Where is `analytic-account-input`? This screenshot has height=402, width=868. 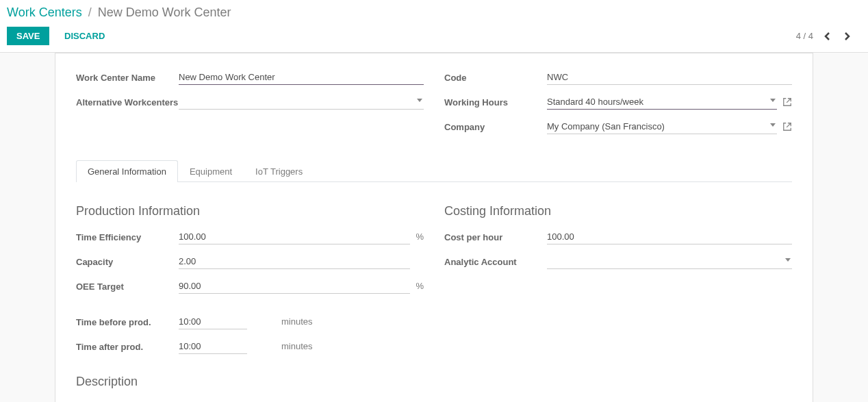
analytic-account-input is located at coordinates (669, 262).